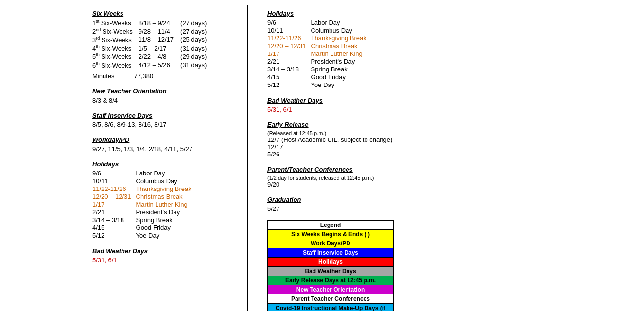 This screenshot has height=311, width=644. Describe the element at coordinates (165, 91) in the screenshot. I see `new-teacher-orientation-title: New Teacher Orientation` at that location.